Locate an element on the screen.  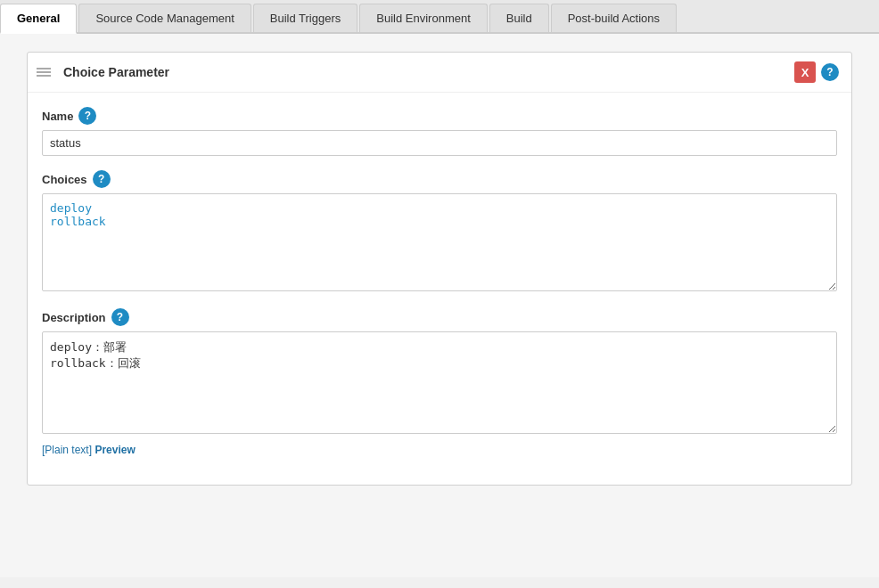
preview-link: Preview is located at coordinates (114, 450).